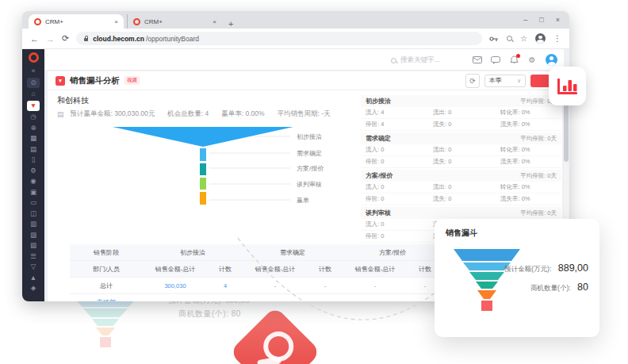 This screenshot has height=364, width=628. Describe the element at coordinates (33, 117) in the screenshot. I see `sidebar-item-history-icon: ◷` at that location.